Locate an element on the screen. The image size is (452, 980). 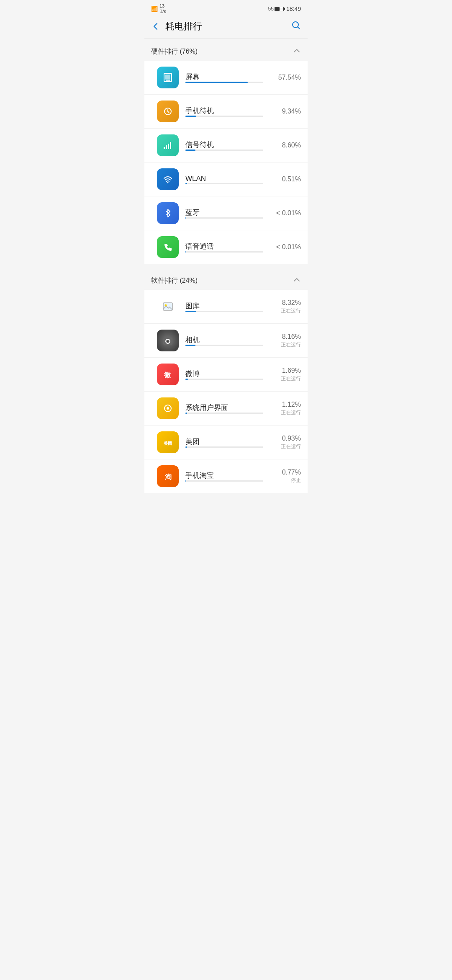
item-right: 0.93%正在运行 is located at coordinates (284, 442).